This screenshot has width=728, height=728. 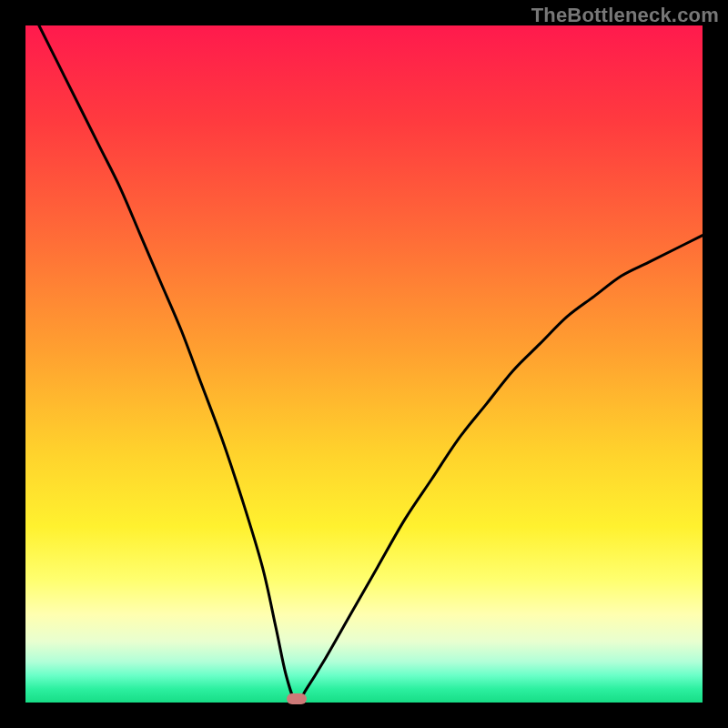 I want to click on watermark-text: TheBottleneck.com, so click(x=625, y=15).